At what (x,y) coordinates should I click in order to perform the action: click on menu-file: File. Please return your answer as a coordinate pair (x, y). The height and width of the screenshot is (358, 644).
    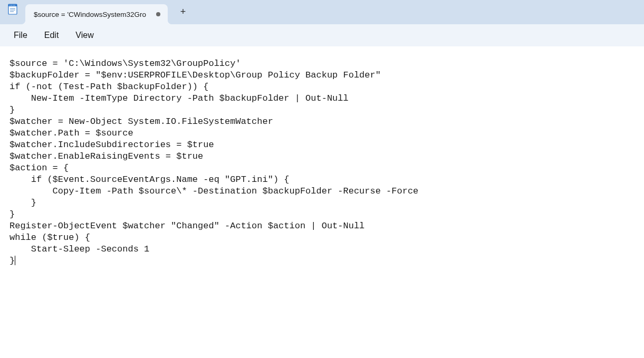
    Looking at the image, I should click on (21, 35).